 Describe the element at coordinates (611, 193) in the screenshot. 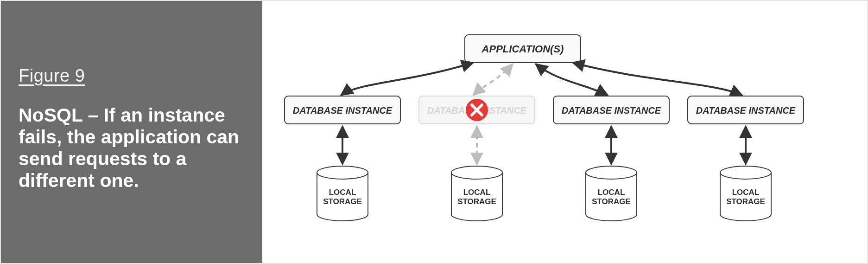

I see `local-storage-3: LOCAL STORAGE` at that location.